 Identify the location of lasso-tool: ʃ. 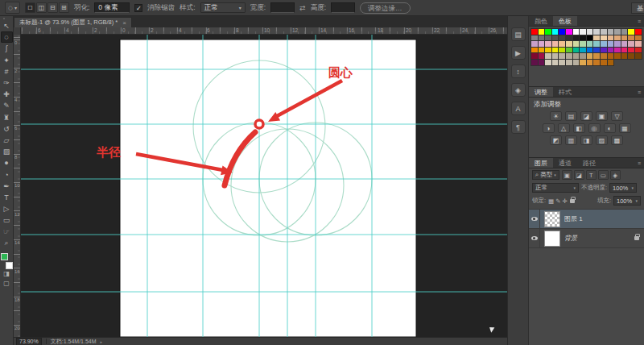
(6, 48).